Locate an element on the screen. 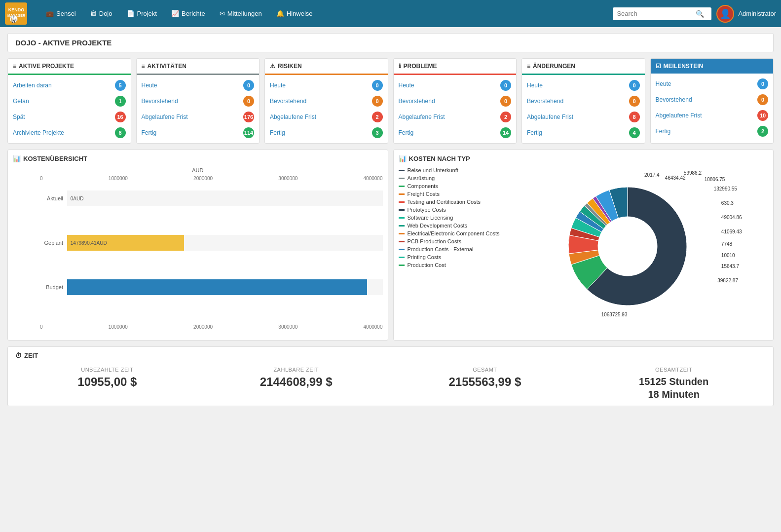 The height and width of the screenshot is (532, 781). legend-label: Production Costs - External is located at coordinates (441, 249).